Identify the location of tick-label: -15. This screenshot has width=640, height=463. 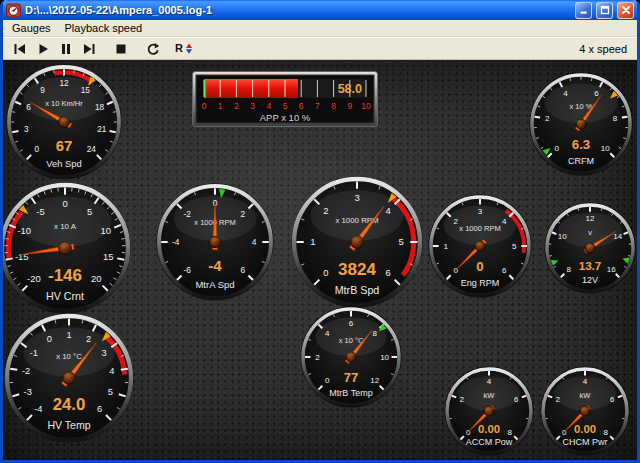
(22, 256).